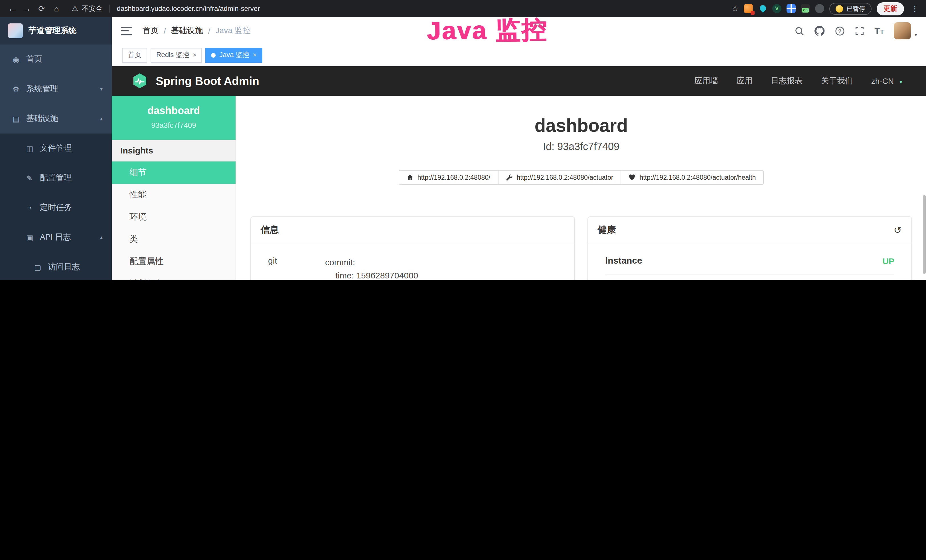 The height and width of the screenshot is (560, 926). I want to click on extension-pin-icon, so click(763, 9).